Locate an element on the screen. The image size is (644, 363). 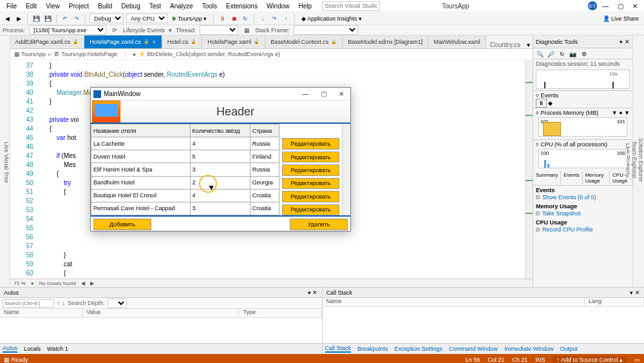
status-col: Col 21 is located at coordinates (496, 360).